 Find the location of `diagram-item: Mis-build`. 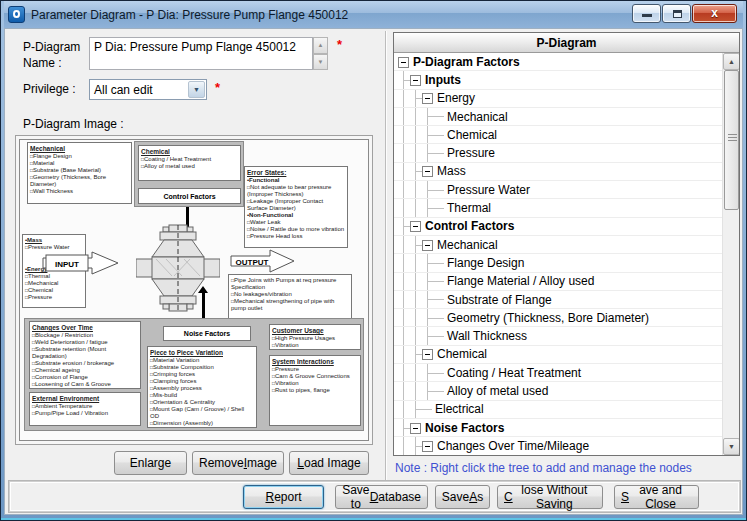

diagram-item: Mis-build is located at coordinates (202, 396).